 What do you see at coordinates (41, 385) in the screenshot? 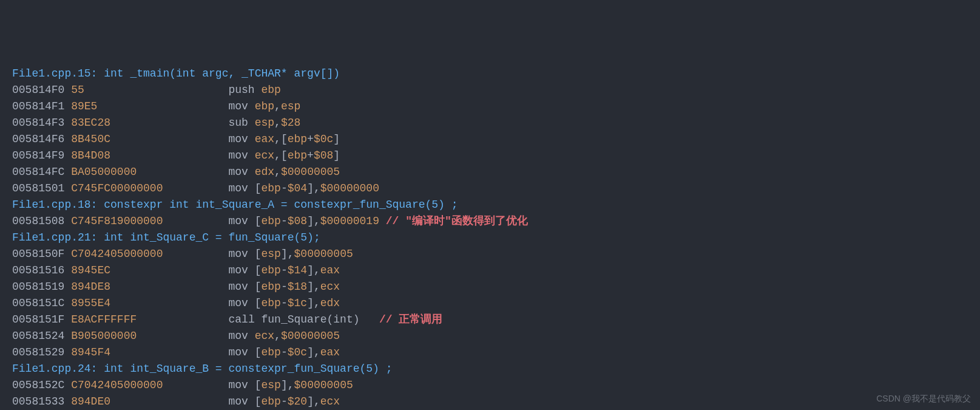
I see `address: 0058152C` at bounding box center [41, 385].